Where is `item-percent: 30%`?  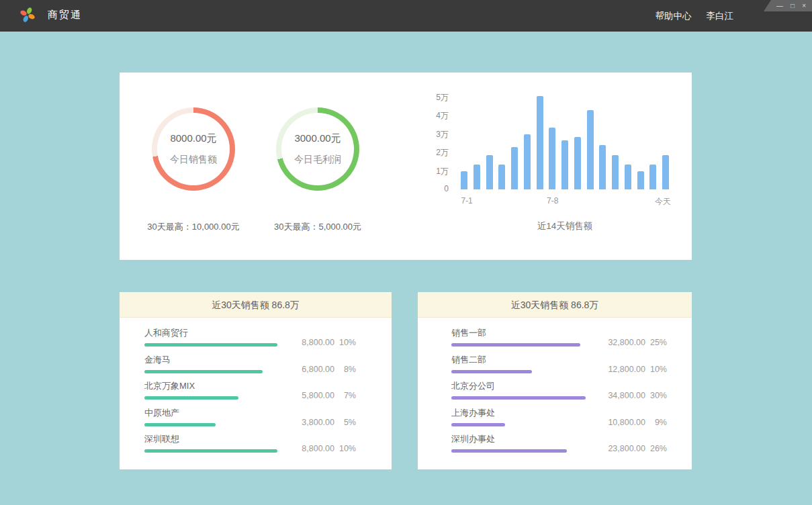 item-percent: 30% is located at coordinates (656, 396).